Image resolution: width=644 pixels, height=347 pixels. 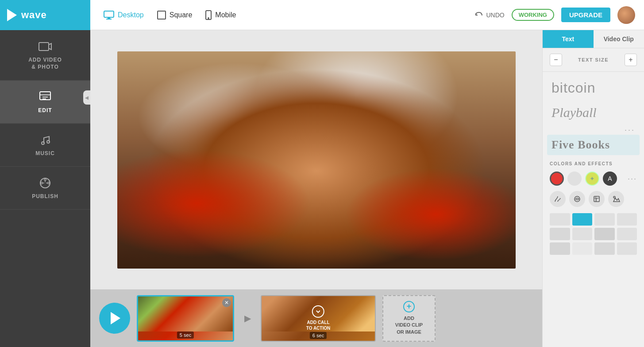 I want to click on undo-icon, so click(x=479, y=15).